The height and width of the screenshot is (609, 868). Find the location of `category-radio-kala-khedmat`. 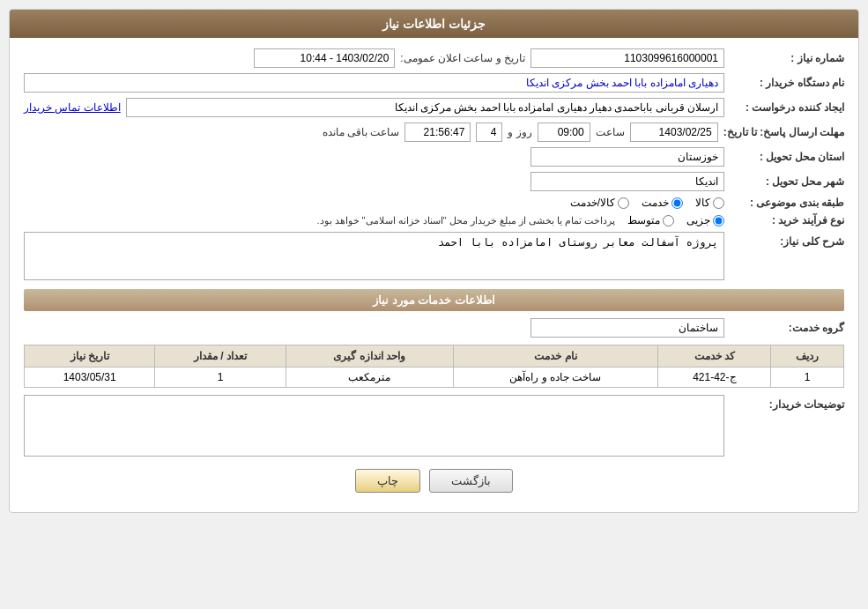

category-radio-kala-khedmat is located at coordinates (624, 203).